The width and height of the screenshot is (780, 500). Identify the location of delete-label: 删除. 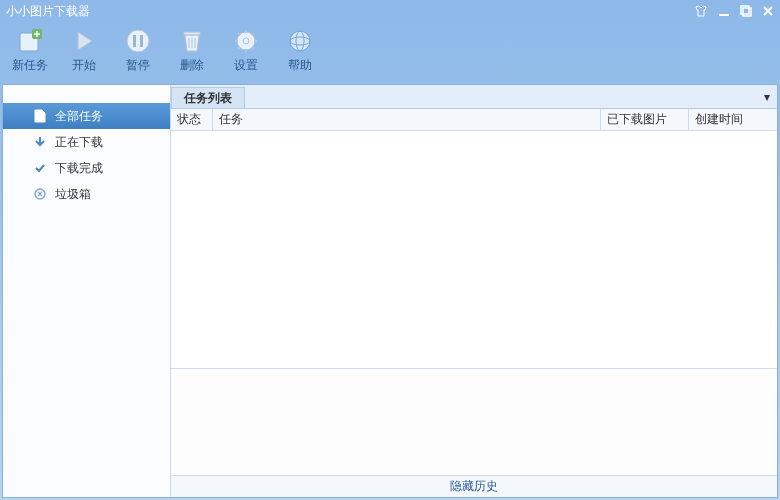
(192, 66).